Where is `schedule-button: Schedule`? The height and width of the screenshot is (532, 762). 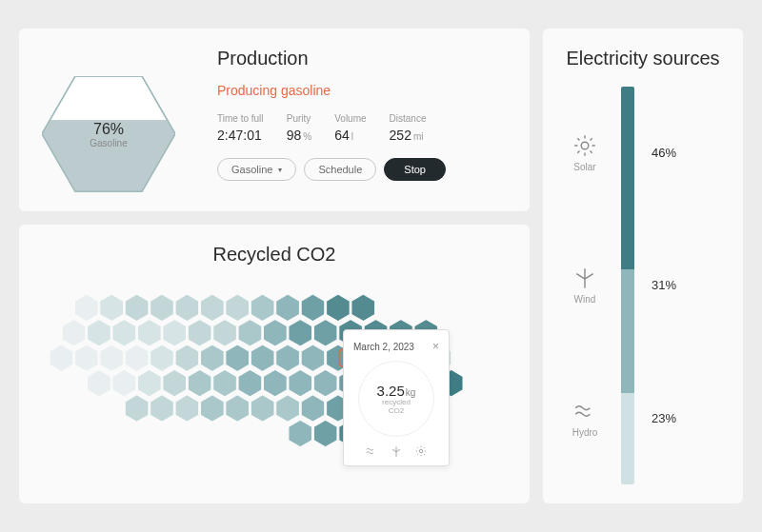 schedule-button: Schedule is located at coordinates (340, 169).